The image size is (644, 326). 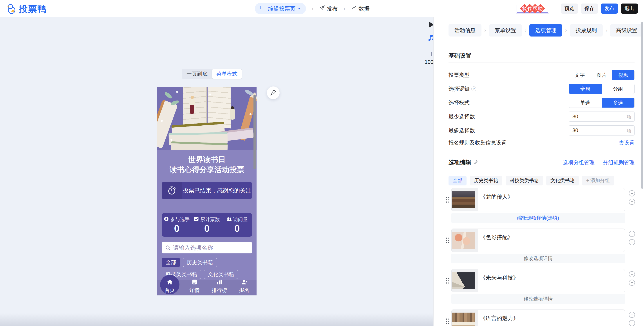 I want to click on caret-down-icon: ▼, so click(x=299, y=9).